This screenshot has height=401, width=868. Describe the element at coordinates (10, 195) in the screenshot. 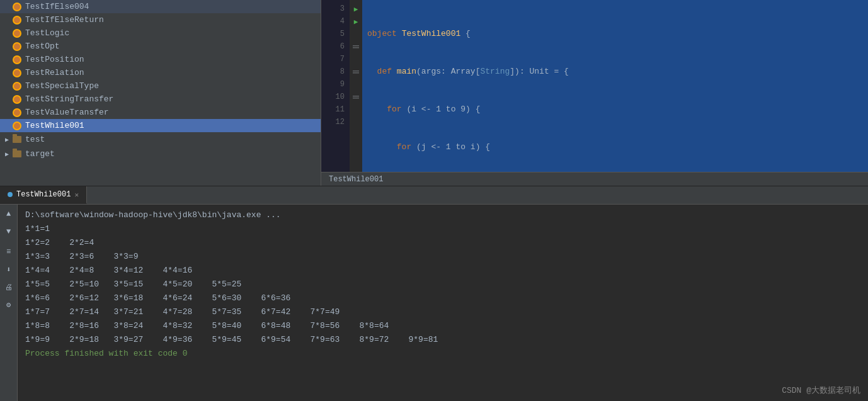

I see `tab-file-icon` at that location.